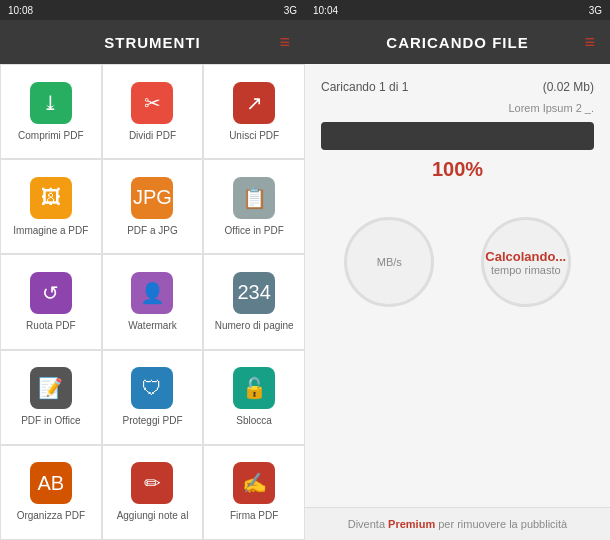  I want to click on file-size: (0.02 Mb), so click(568, 87).